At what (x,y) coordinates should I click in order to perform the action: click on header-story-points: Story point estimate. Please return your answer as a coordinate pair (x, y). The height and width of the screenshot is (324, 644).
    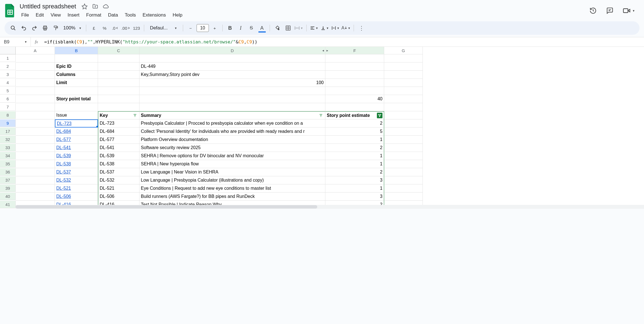
    Looking at the image, I should click on (355, 115).